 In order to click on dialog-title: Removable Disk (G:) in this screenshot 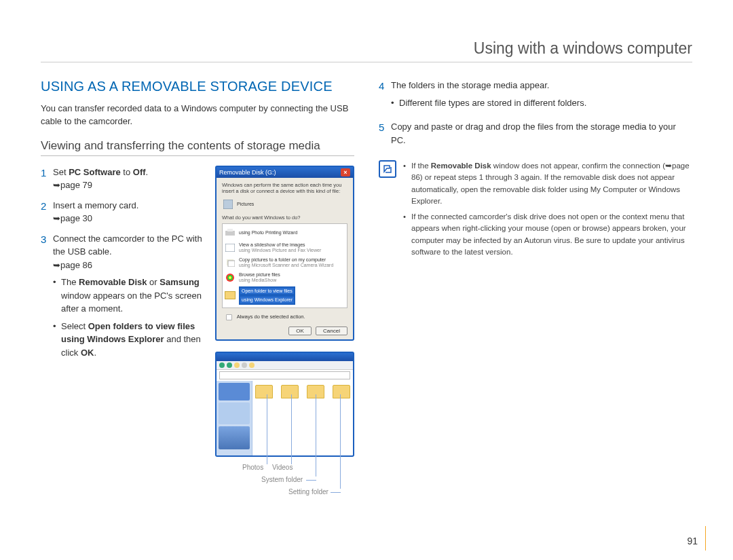, I will do `click(248, 172)`.